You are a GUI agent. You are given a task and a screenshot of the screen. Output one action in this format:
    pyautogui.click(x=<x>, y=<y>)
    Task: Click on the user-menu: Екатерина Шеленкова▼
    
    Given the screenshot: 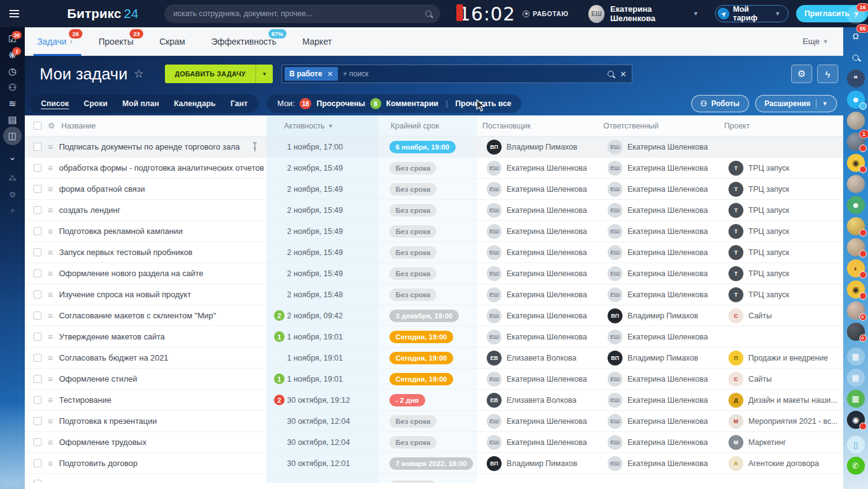 What is the action you would take?
    pyautogui.click(x=654, y=14)
    